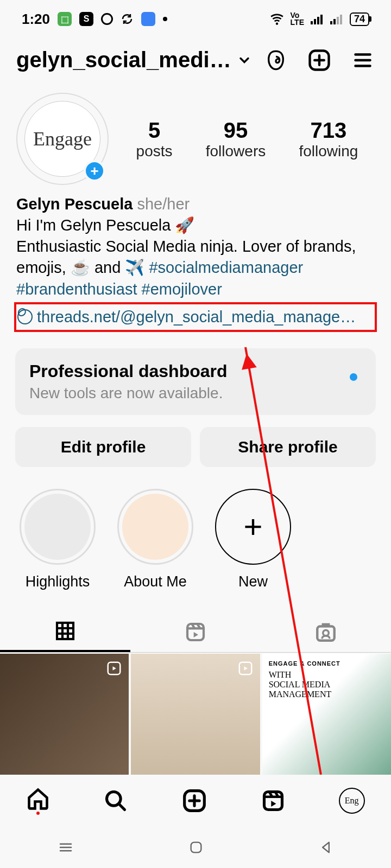 This screenshot has width=391, height=868. Describe the element at coordinates (38, 813) in the screenshot. I see `home-notification-dot` at that location.